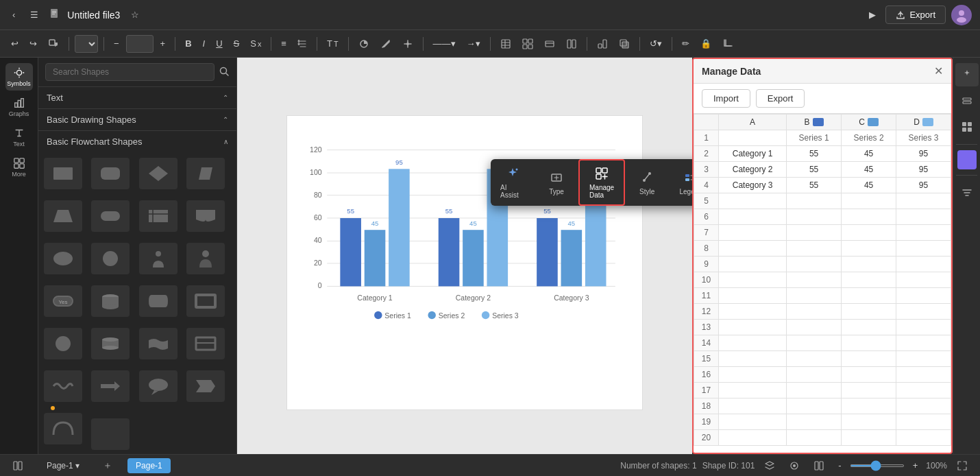 The image size is (980, 476). Describe the element at coordinates (204, 44) in the screenshot. I see `italic-button: I` at that location.